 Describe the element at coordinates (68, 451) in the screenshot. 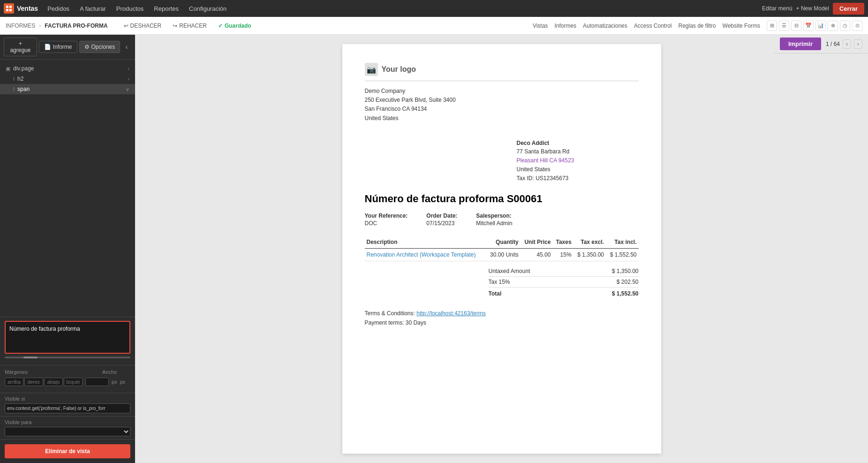

I see `sidebar-footer: Eliminar de vista` at that location.